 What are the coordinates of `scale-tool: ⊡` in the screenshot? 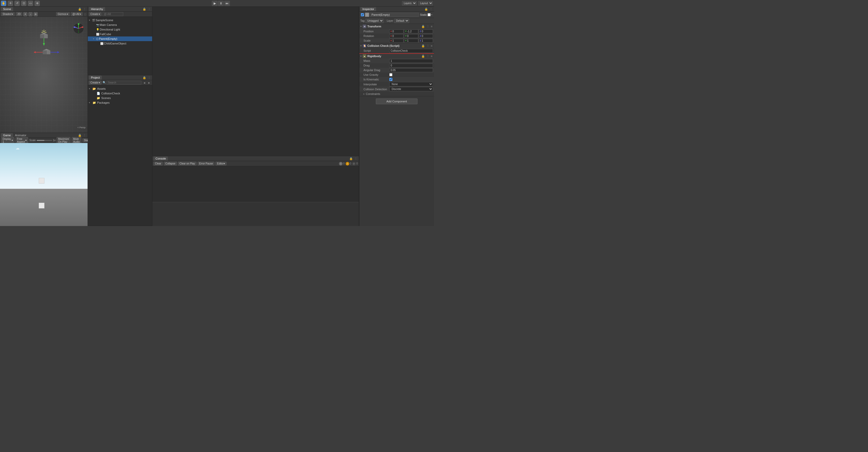 It's located at (24, 3).